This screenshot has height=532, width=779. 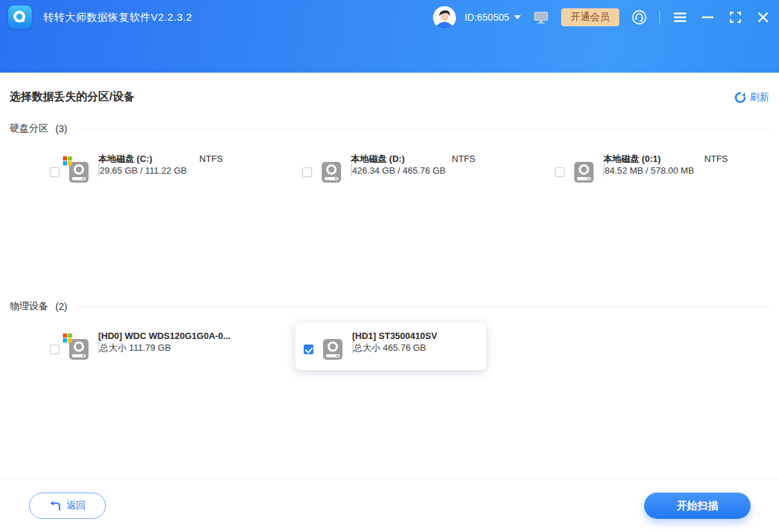 What do you see at coordinates (390, 306) in the screenshot?
I see `section-header-devices: 物理设备 (2)` at bounding box center [390, 306].